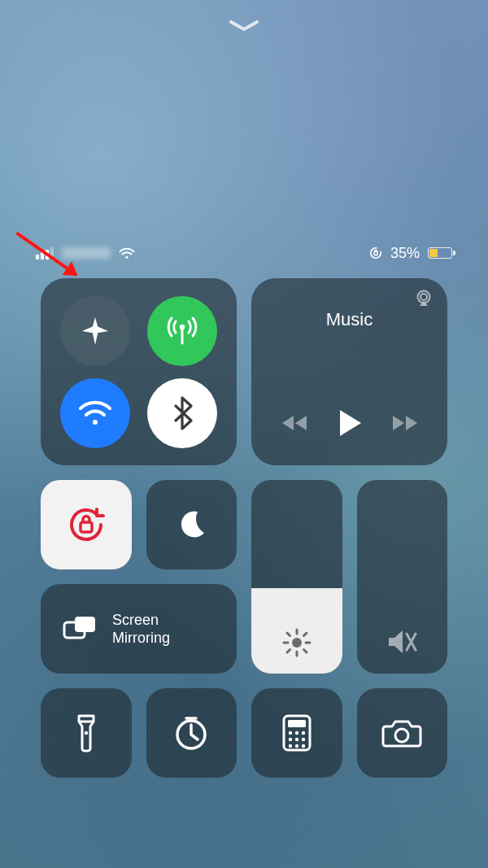  What do you see at coordinates (182, 413) in the screenshot?
I see `bluetooth-icon` at bounding box center [182, 413].